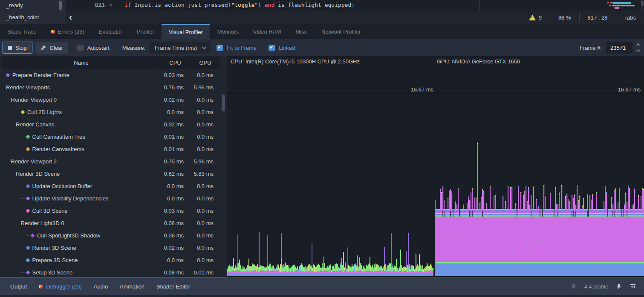  I want to click on minimap-mark, so click(608, 3).